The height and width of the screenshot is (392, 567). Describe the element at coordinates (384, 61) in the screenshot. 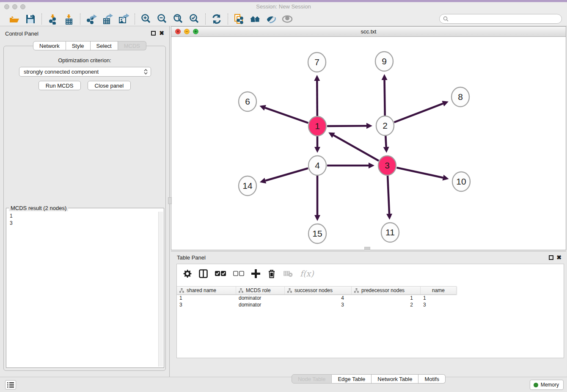

I see `graph-node-9: 9` at that location.